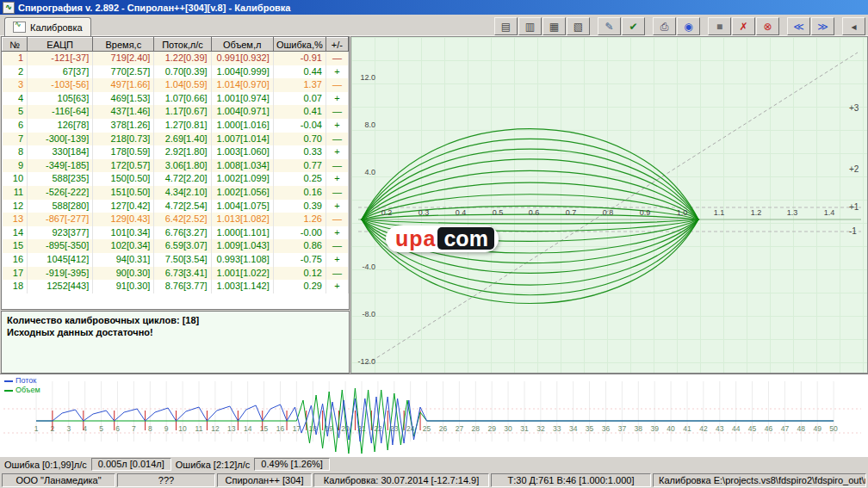 This screenshot has height=488, width=868. What do you see at coordinates (183, 45) in the screenshot?
I see `column-header: Поток,л/с` at bounding box center [183, 45].